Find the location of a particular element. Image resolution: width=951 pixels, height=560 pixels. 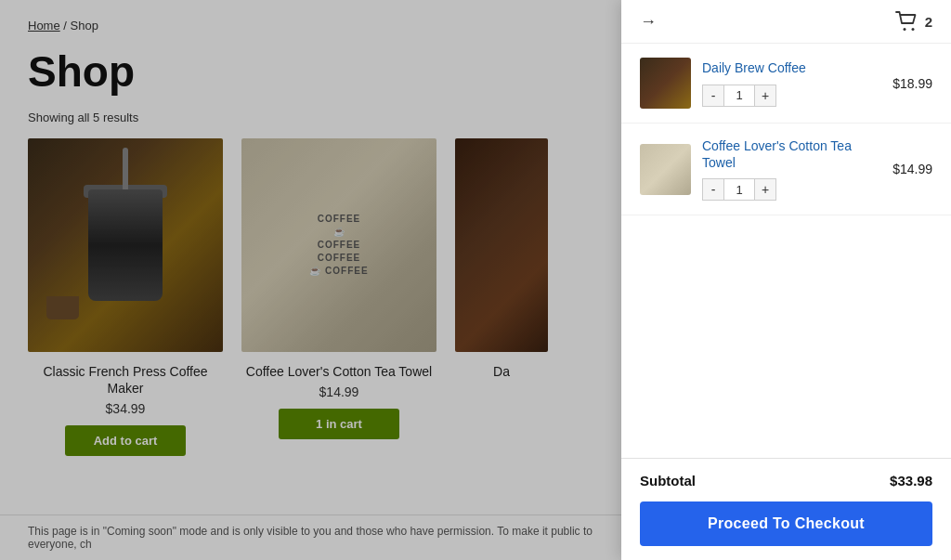

back-arrow-icon: → is located at coordinates (648, 22).